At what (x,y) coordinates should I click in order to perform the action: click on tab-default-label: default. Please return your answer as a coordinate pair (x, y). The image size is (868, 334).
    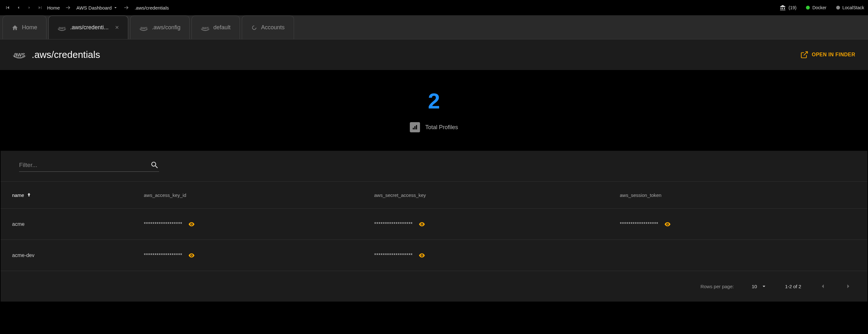
    Looking at the image, I should click on (222, 28).